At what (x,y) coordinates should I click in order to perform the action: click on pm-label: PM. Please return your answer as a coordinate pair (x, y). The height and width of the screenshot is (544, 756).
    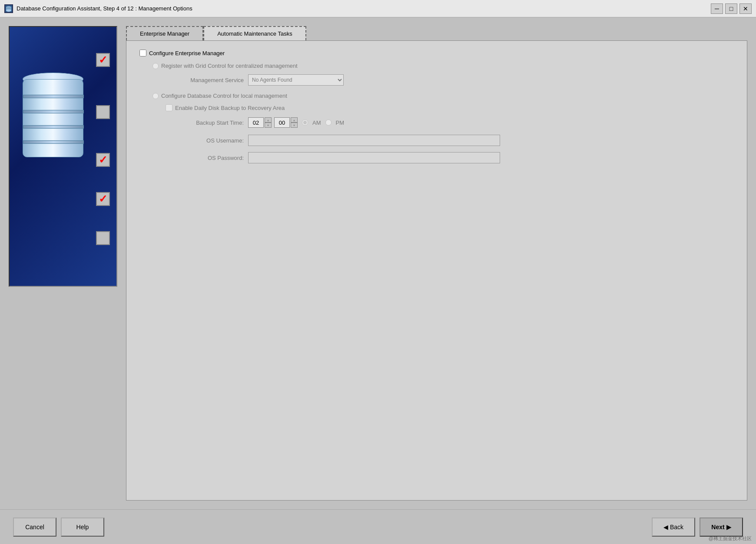
    Looking at the image, I should click on (340, 123).